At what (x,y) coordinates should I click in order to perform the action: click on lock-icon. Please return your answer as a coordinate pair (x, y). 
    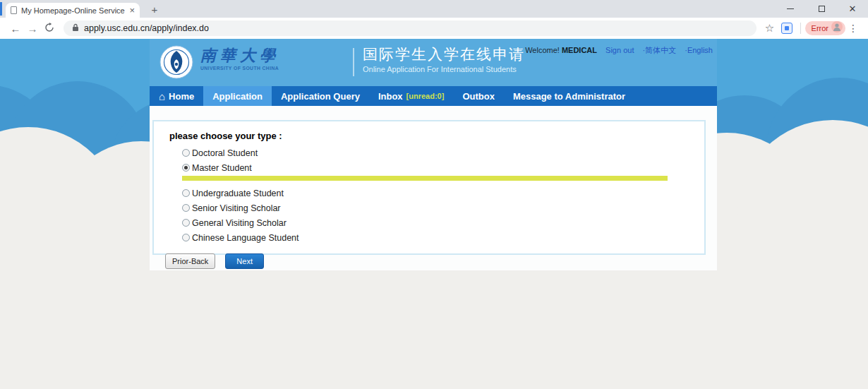
    Looking at the image, I should click on (76, 28).